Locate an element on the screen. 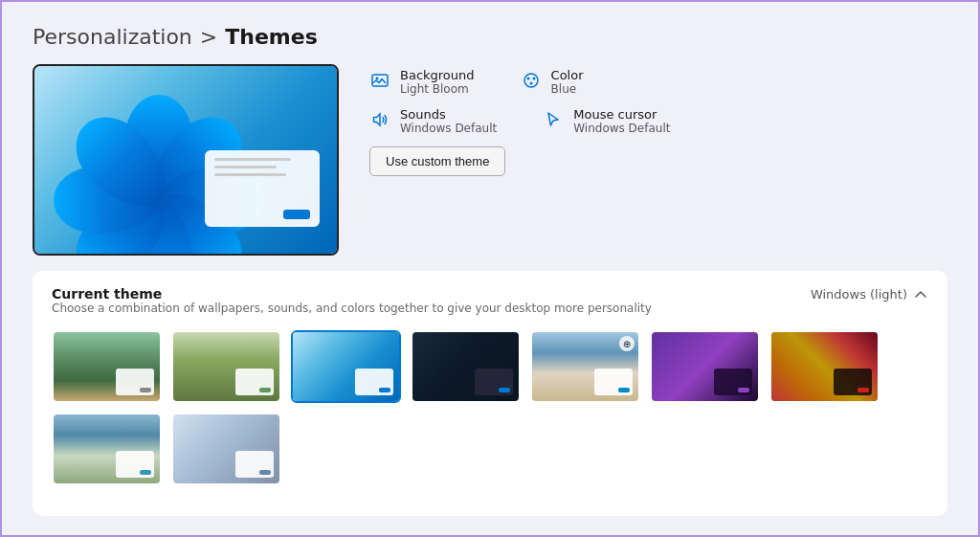  theme-card-colorful is located at coordinates (825, 367).